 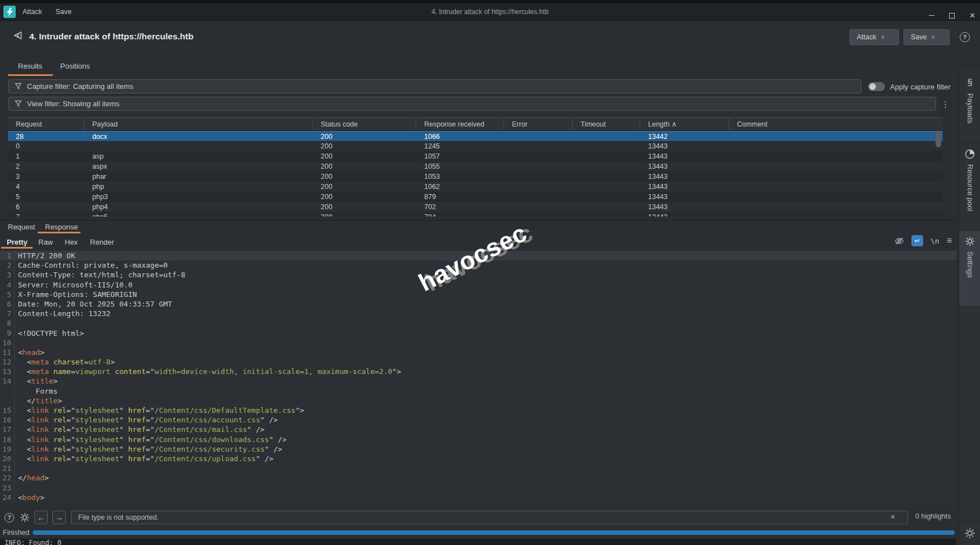 I want to click on menu-attack: Attack, so click(x=33, y=12).